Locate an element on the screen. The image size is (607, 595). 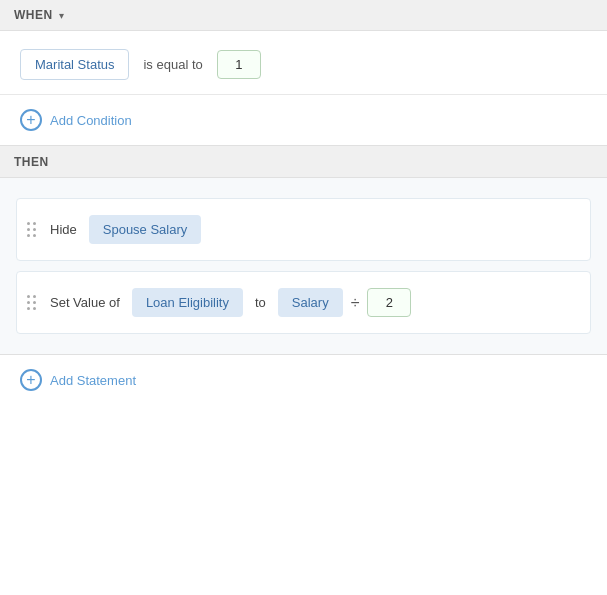
statement-card-1: Hide Spouse Salary is located at coordinates (304, 230).